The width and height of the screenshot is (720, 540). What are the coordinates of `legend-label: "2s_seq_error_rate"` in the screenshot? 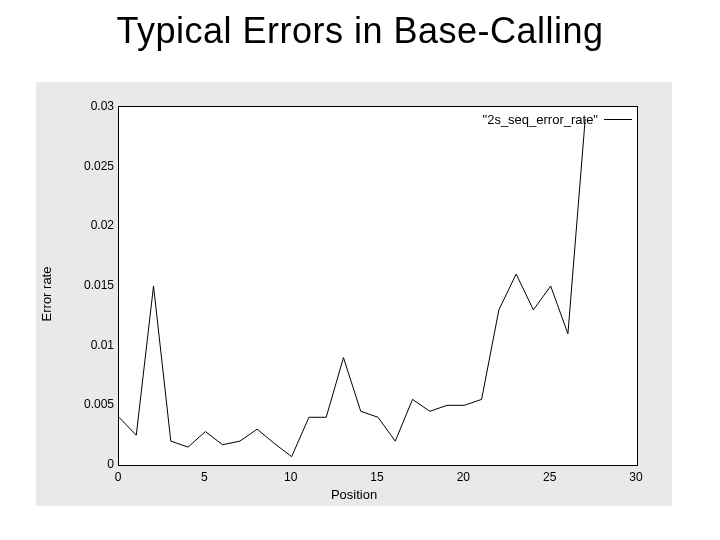 It's located at (540, 120).